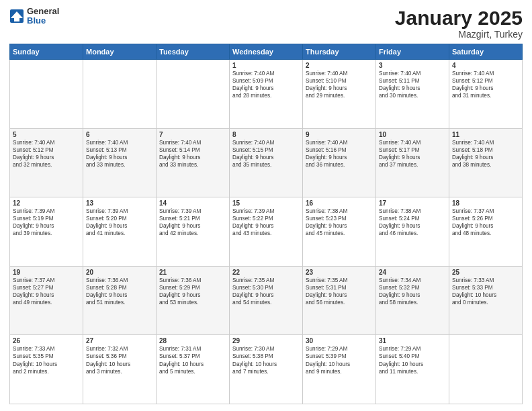 The height and width of the screenshot is (411, 532). Describe the element at coordinates (193, 52) in the screenshot. I see `col-tuesday: Tuesday` at that location.